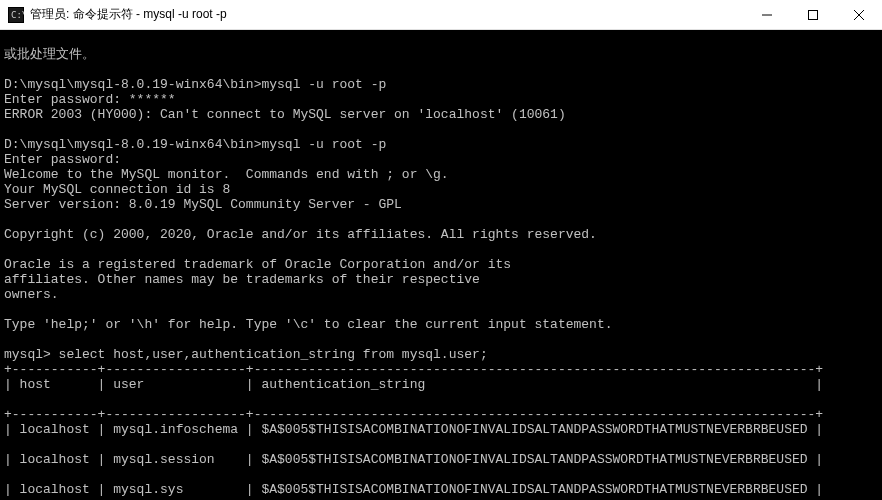  I want to click on table-header: | host | user | authentication_string |, so click(441, 384).